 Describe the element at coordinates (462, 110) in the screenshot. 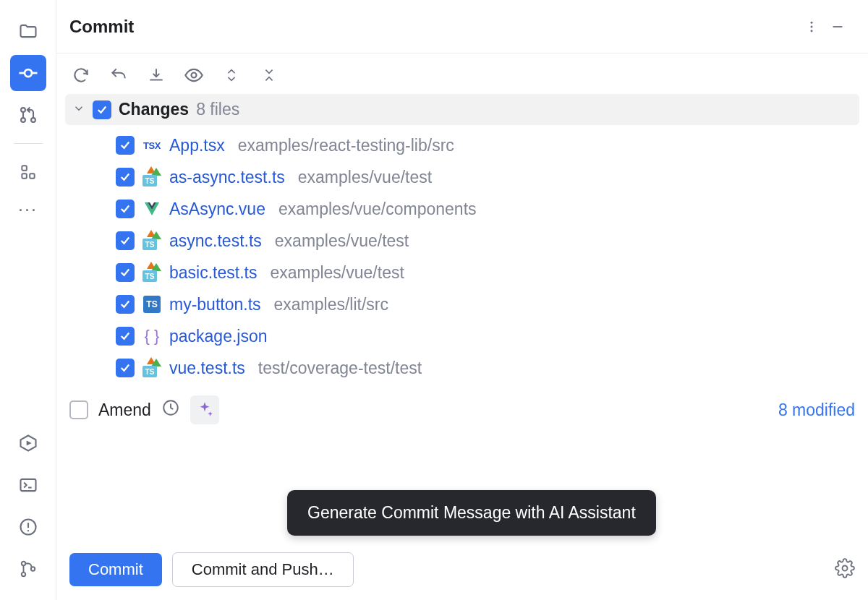

I see `changes-group-header: Changes 8 files` at that location.